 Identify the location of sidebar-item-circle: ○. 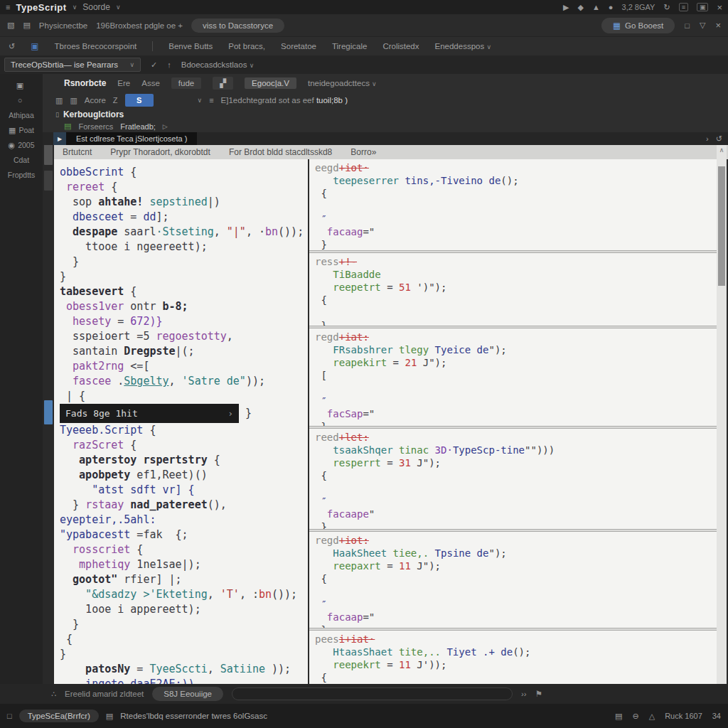
(21, 100).